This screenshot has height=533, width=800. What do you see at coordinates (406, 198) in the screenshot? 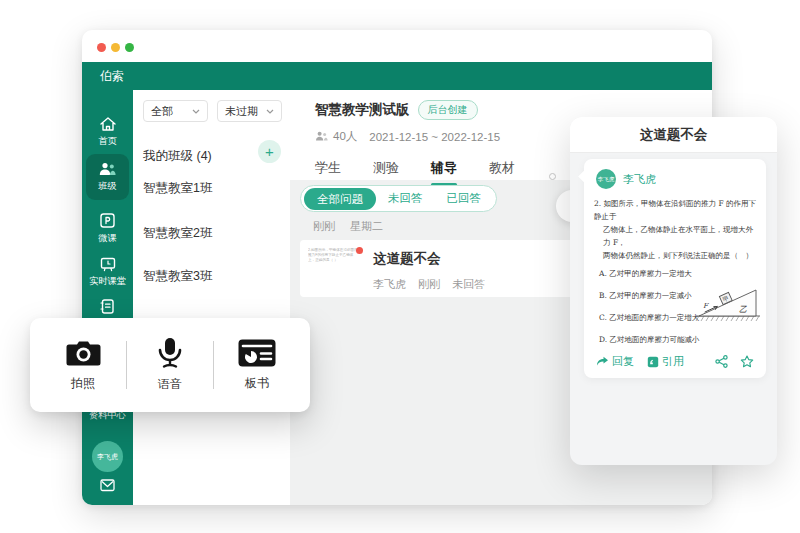
I see `filter-unanswered: 未回答` at bounding box center [406, 198].